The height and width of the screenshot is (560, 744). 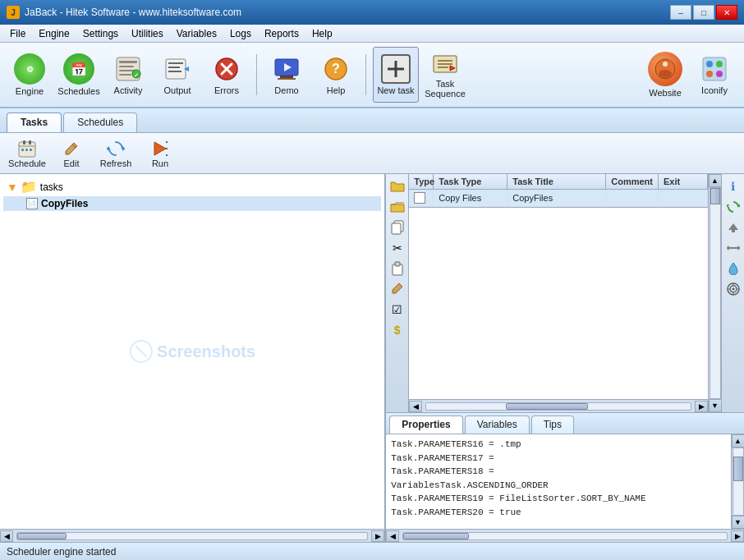 I want to click on main-toolbar: ⚙ Engine 📅 Schedules ✓ Activity, so click(x=372, y=76).